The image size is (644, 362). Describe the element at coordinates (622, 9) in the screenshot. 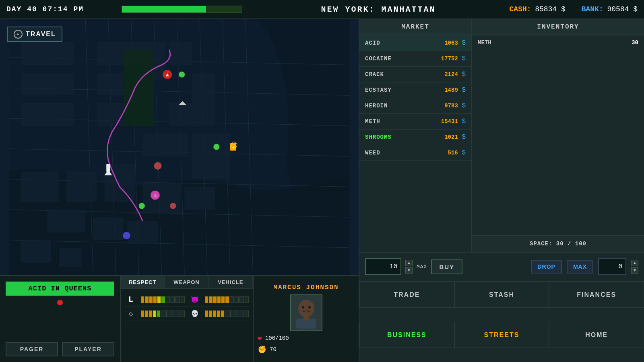

I see `bank-value: 90584 $` at that location.